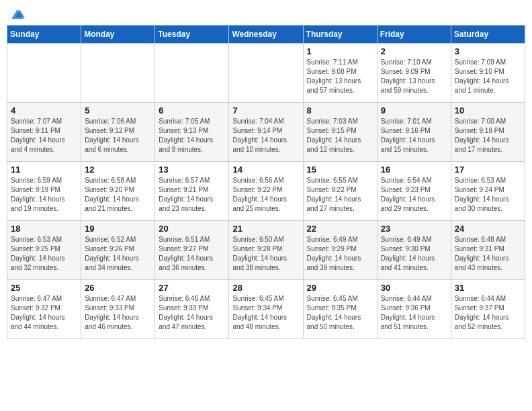 The image size is (532, 411). Describe the element at coordinates (414, 254) in the screenshot. I see `day-detail: Sunrise: 6:49 AM Sunset: 9:30 PM Dayligh…` at that location.